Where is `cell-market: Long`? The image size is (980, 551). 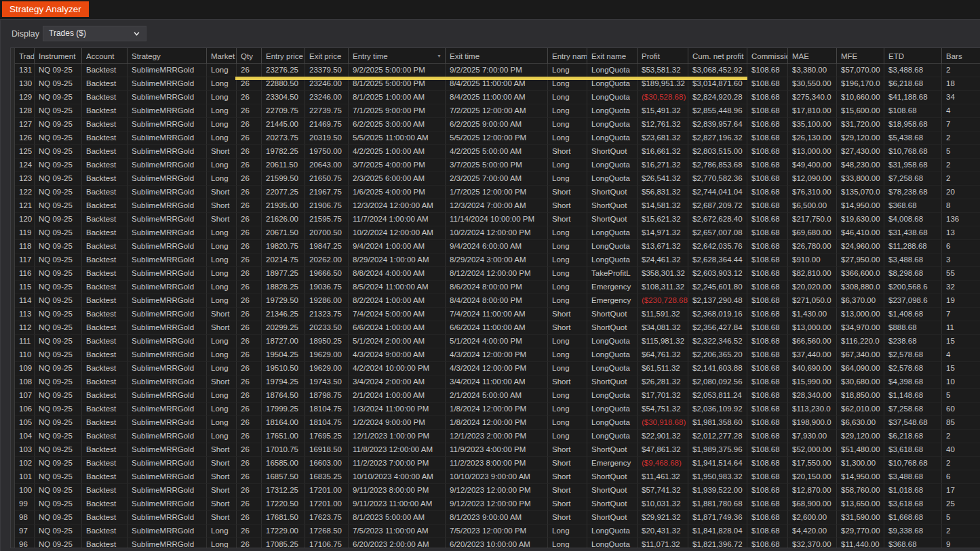 cell-market: Long is located at coordinates (222, 125).